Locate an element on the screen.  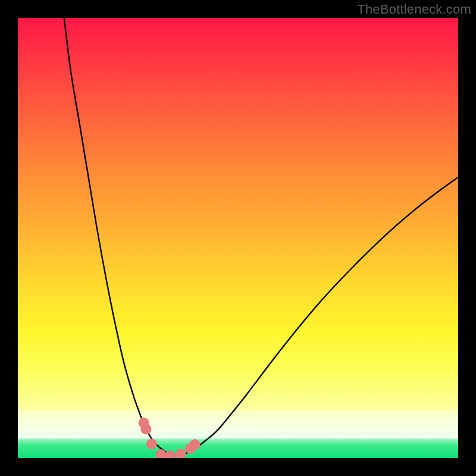
watermark-text: TheBottleneck.com is located at coordinates (414, 10).